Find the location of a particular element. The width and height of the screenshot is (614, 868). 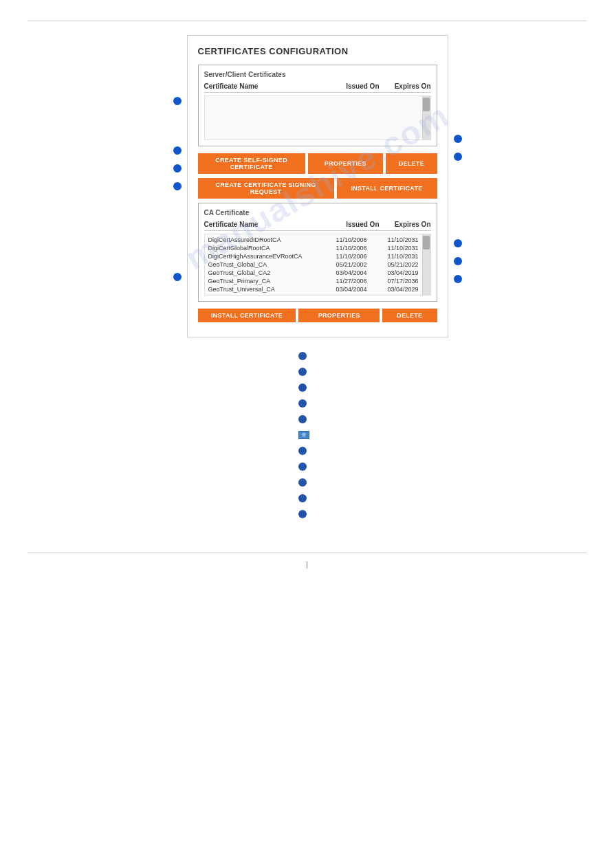

server-client-table-header: Certificate Name Issued On Expires On is located at coordinates (318, 88).